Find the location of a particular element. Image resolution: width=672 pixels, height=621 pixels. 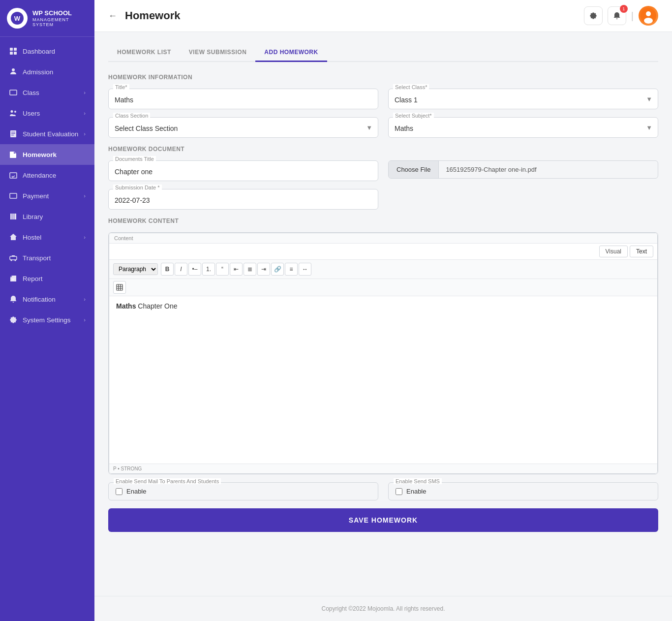

notification-arrow-icon: › is located at coordinates (85, 299).